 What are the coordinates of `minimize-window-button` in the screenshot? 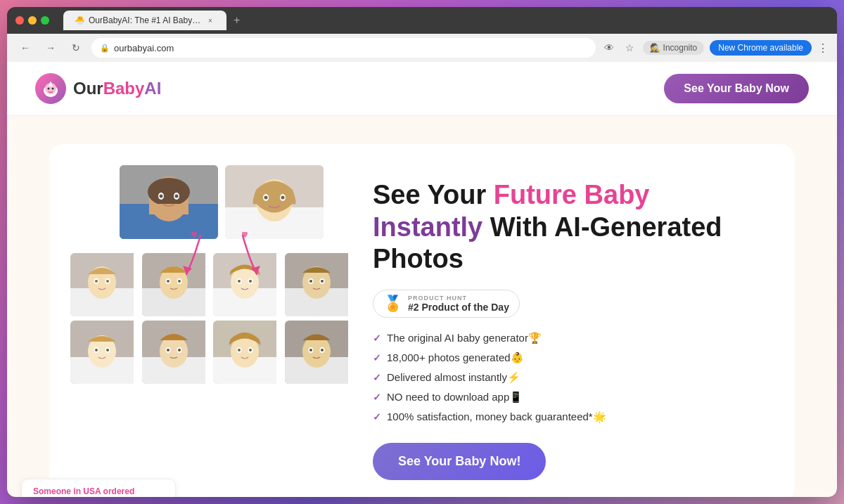 It's located at (32, 20).